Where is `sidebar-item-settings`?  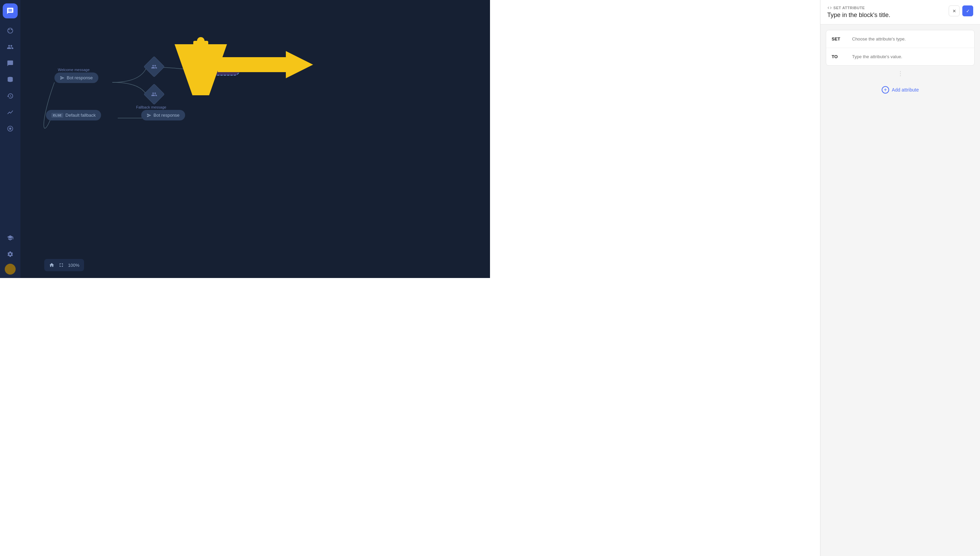 sidebar-item-settings is located at coordinates (10, 254).